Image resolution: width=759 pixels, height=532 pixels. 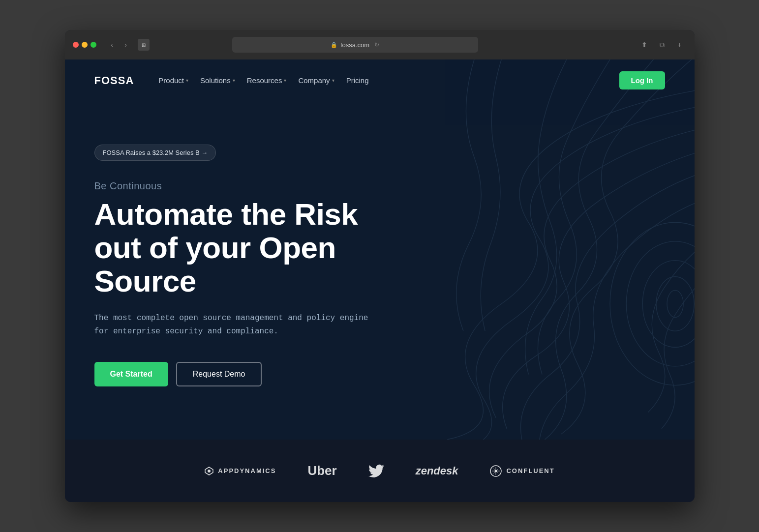 I want to click on new-tab-button: +, so click(x=680, y=45).